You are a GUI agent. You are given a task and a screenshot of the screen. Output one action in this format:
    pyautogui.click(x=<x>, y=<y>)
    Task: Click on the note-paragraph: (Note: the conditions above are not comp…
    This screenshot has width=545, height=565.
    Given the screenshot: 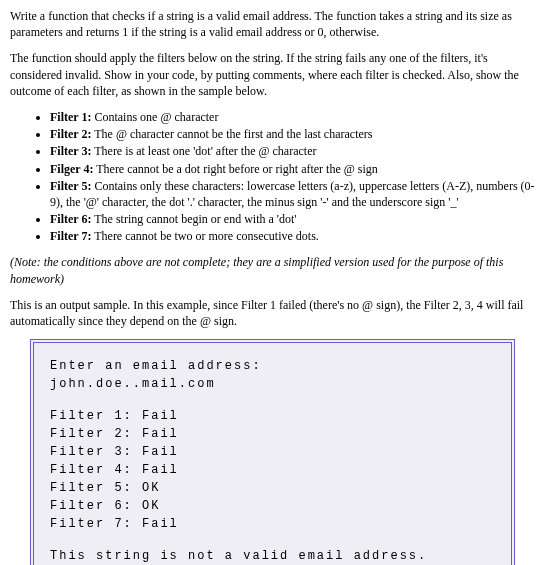 What is the action you would take?
    pyautogui.click(x=272, y=270)
    